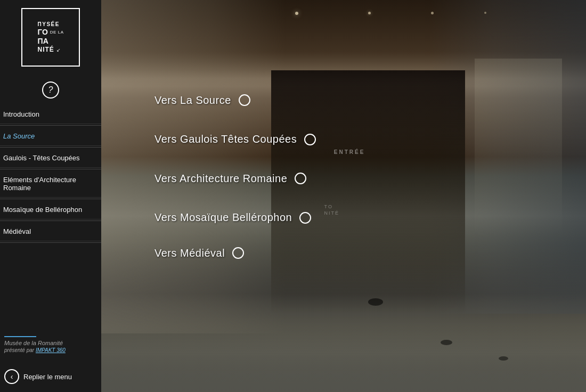 Image resolution: width=586 pixels, height=392 pixels. What do you see at coordinates (48, 377) in the screenshot?
I see `collapse-label: Replier le menu` at bounding box center [48, 377].